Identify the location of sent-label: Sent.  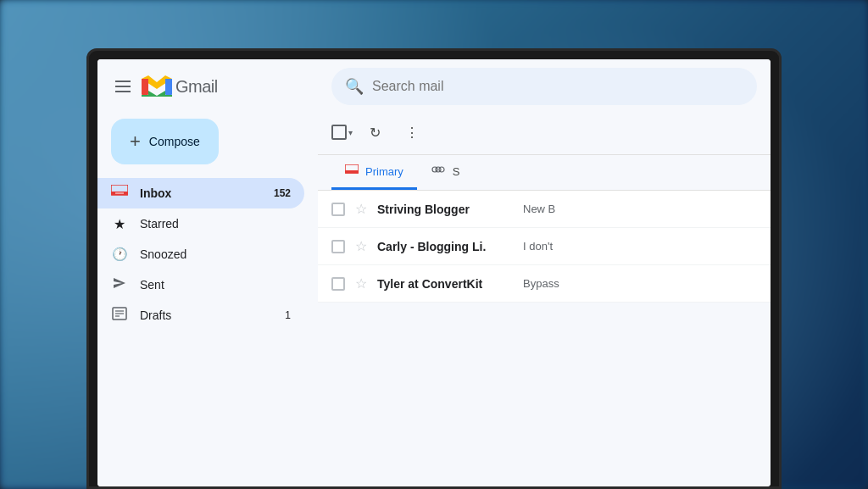
(215, 285).